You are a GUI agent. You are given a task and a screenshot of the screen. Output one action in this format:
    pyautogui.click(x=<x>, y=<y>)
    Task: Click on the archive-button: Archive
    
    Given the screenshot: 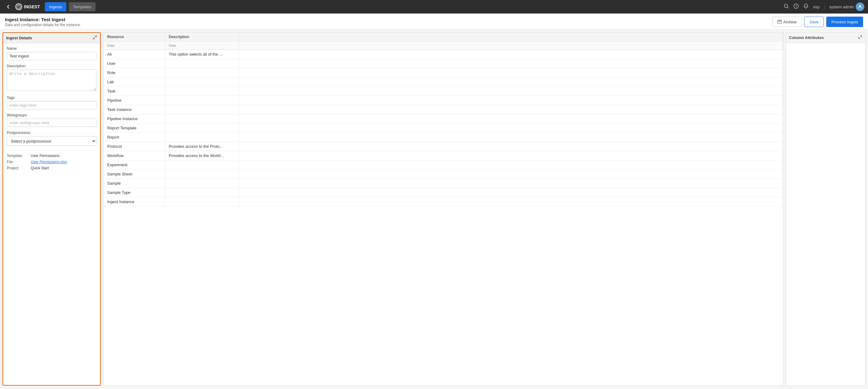 What is the action you would take?
    pyautogui.click(x=787, y=22)
    